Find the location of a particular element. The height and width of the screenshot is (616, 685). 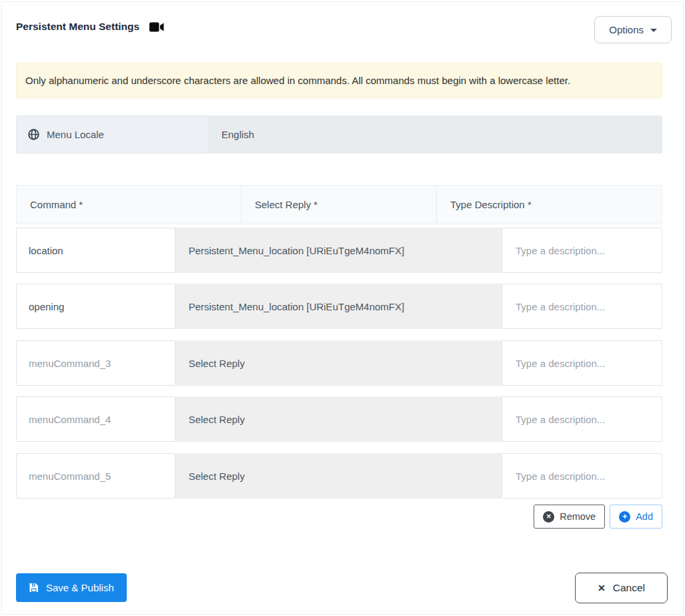

column-header-command: Command * is located at coordinates (129, 204).